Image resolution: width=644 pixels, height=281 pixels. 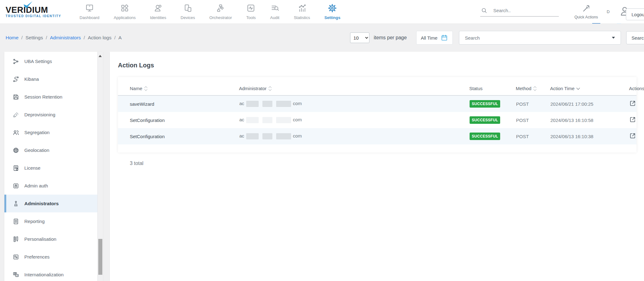 I want to click on logout-button: Logout, so click(x=635, y=14).